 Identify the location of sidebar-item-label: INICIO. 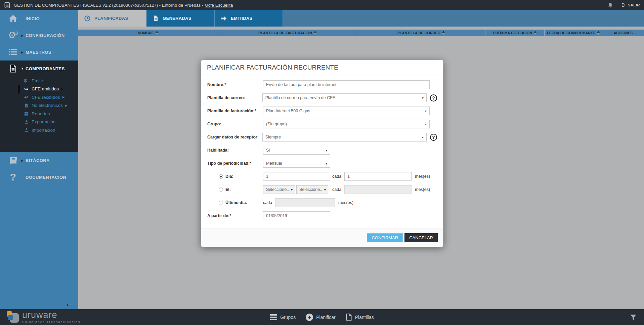
(33, 19).